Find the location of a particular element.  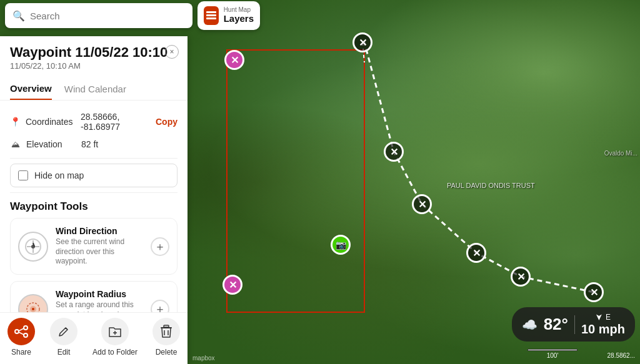

share-button: Share is located at coordinates (21, 337).